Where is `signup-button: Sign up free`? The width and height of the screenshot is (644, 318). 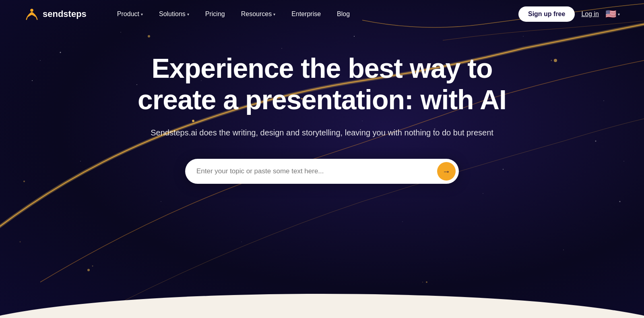 signup-button: Sign up free is located at coordinates (547, 14).